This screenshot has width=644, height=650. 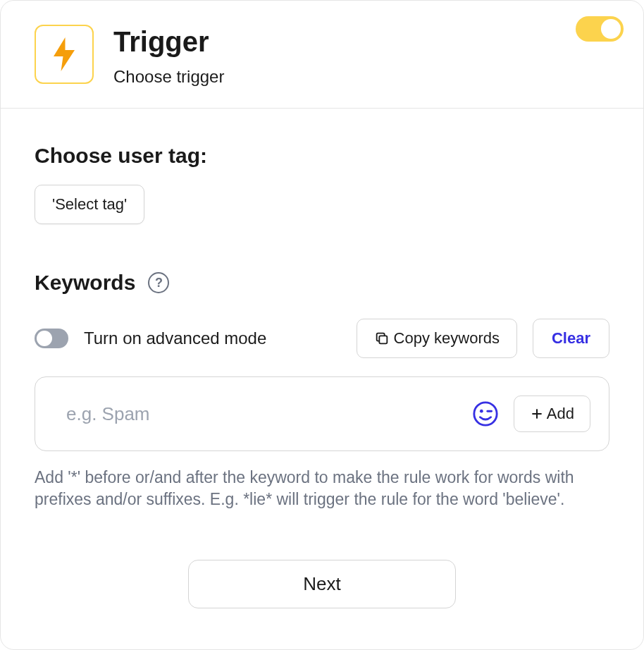 I want to click on card-title: Trigger, so click(x=169, y=42).